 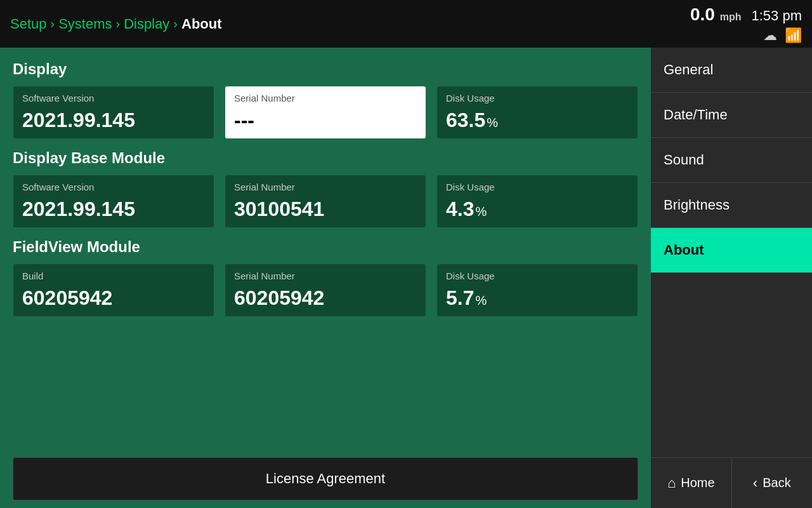 What do you see at coordinates (731, 483) in the screenshot?
I see `bottom-buttons: ⌂ Home ‹ Back` at bounding box center [731, 483].